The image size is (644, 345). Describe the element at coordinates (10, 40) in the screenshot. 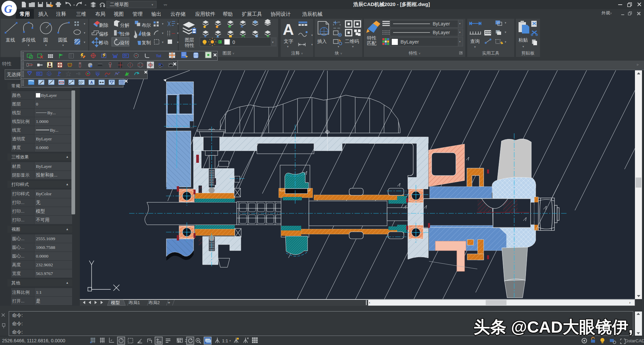

I see `svg-text: 直线` at that location.